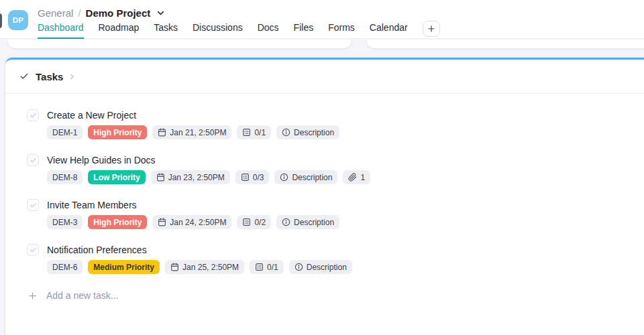 The height and width of the screenshot is (335, 644). What do you see at coordinates (239, 31) in the screenshot?
I see `tab-bar: DashboardRoadmapTasksDiscussionsDocsFile…` at bounding box center [239, 31].